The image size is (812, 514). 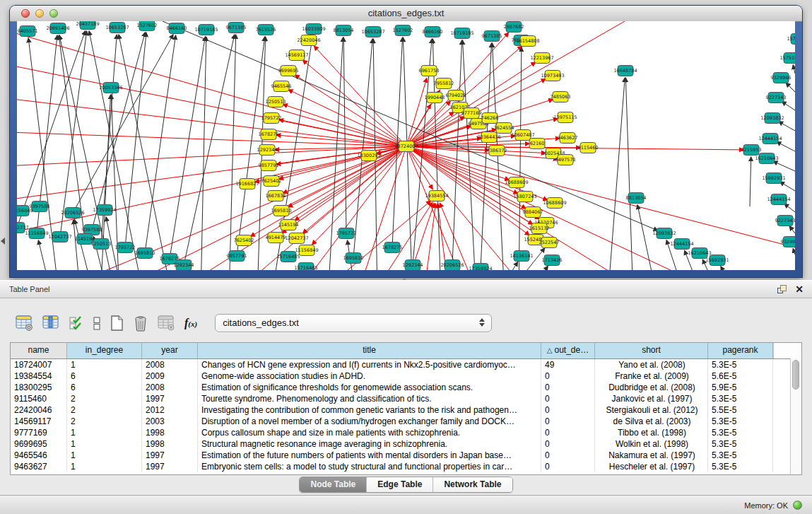 What do you see at coordinates (588, 148) in the screenshot?
I see `network-node: 9115460` at bounding box center [588, 148].